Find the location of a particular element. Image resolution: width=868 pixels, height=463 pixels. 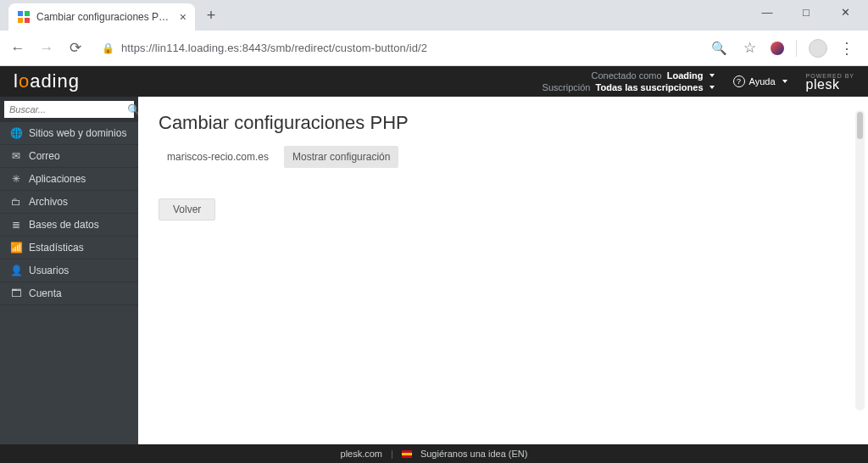

help-icon: ? is located at coordinates (739, 81).